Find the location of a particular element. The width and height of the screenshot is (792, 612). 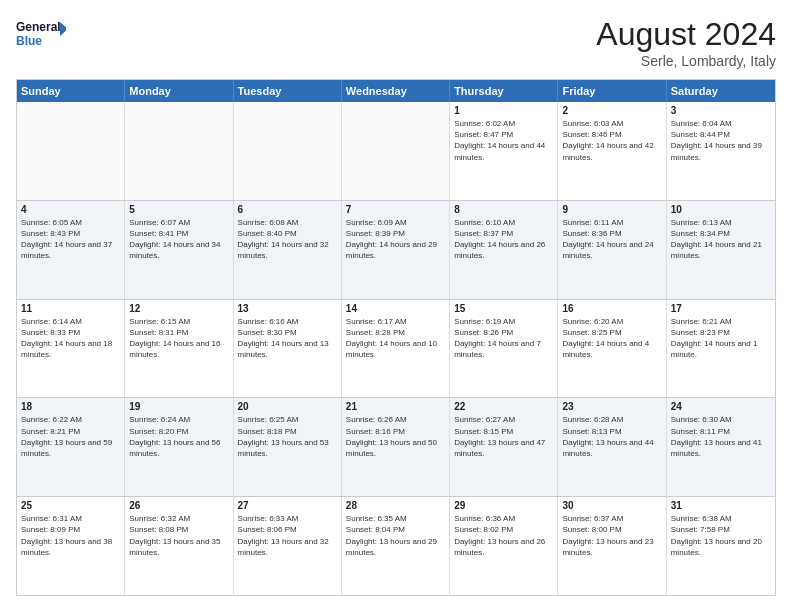

day-number: 8 is located at coordinates (504, 210).